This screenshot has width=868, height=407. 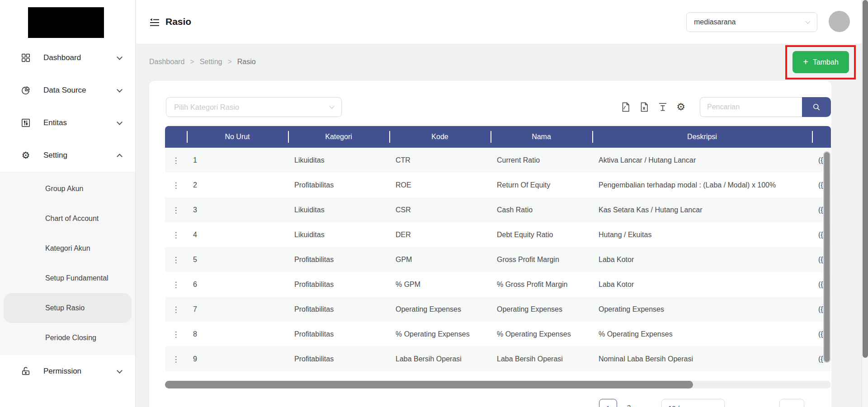 What do you see at coordinates (237, 309) in the screenshot?
I see `cell-no-urut: 7` at bounding box center [237, 309].